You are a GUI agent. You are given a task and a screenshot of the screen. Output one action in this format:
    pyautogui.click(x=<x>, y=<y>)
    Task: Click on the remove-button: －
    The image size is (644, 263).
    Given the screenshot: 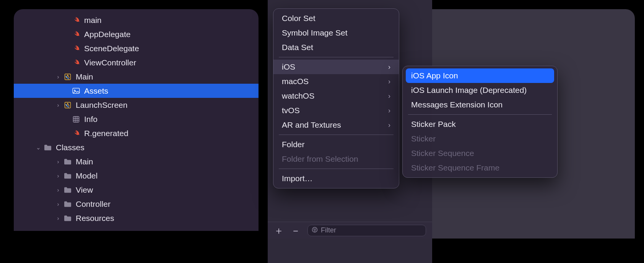 What is the action you would take?
    pyautogui.click(x=296, y=231)
    